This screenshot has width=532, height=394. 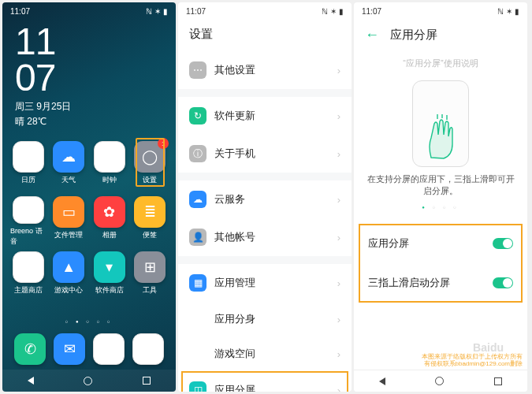 I want to click on app-breeno: ◔Breeno 语音, so click(x=28, y=221).